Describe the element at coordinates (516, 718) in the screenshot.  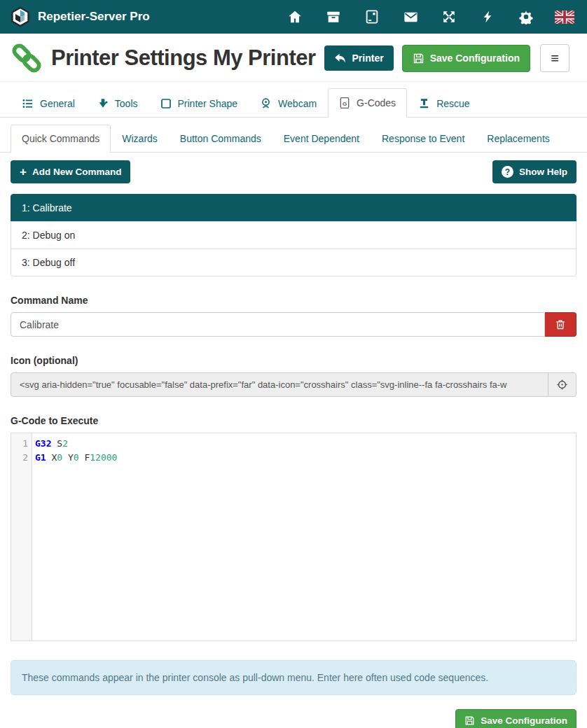
I see `save-configuration-button-bottom: Save Configuration` at that location.